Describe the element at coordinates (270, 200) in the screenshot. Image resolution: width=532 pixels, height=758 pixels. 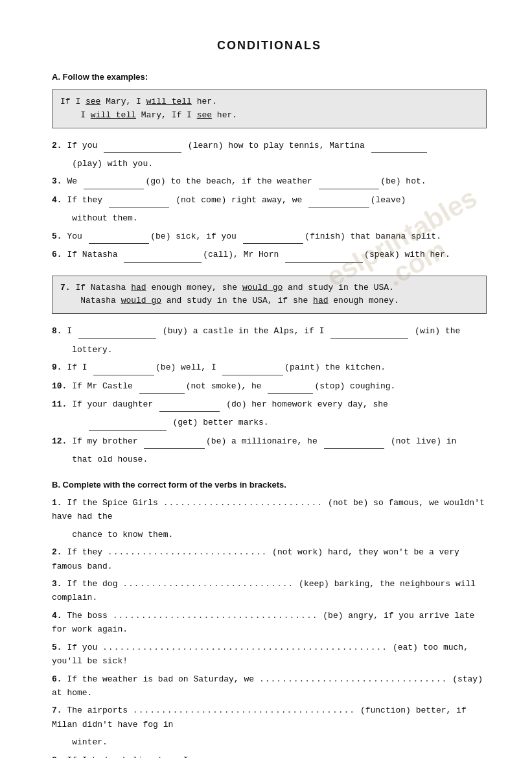
I see `question-4: 4. If they (not come) right away, we (le…` at that location.